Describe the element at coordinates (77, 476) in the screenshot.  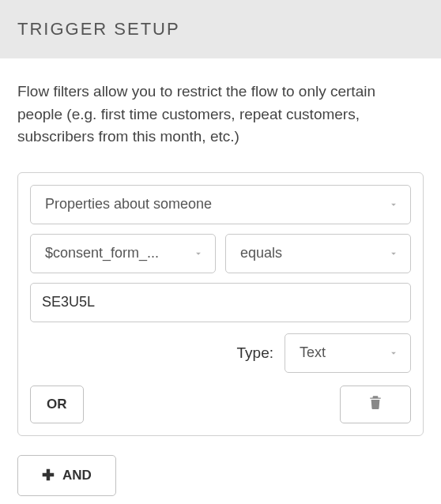
I see `and-button-label: AND` at that location.